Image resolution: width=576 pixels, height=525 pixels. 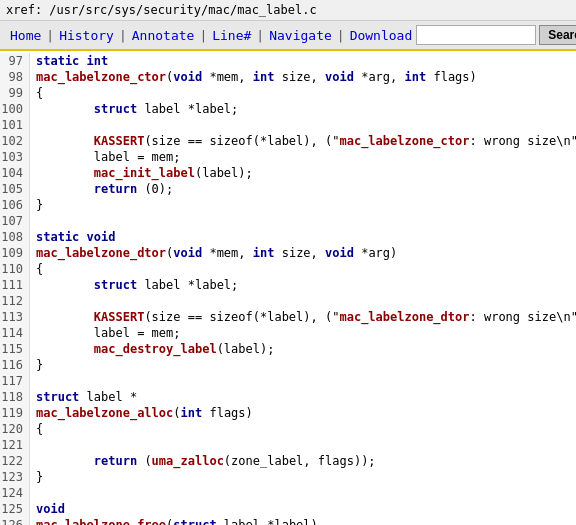 What do you see at coordinates (15, 493) in the screenshot?
I see `line-number: 124` at bounding box center [15, 493].